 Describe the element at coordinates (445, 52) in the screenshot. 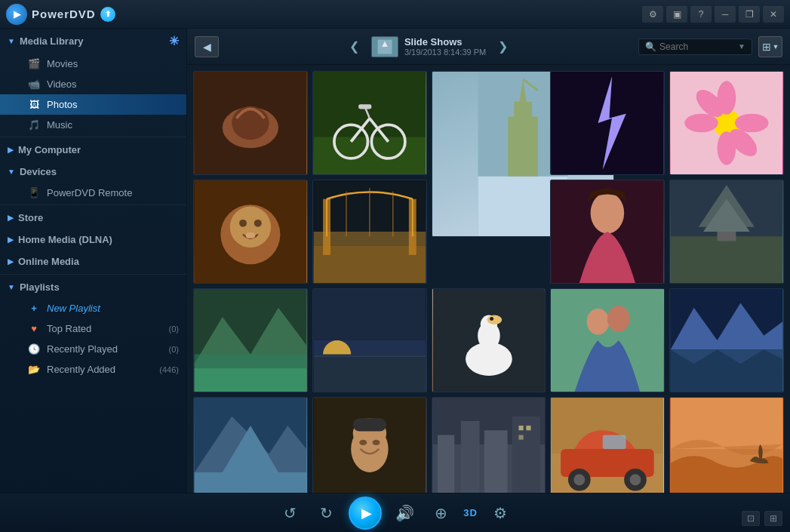

I see `slideshow-date: 3/19/2013 8:14:39 PM` at that location.